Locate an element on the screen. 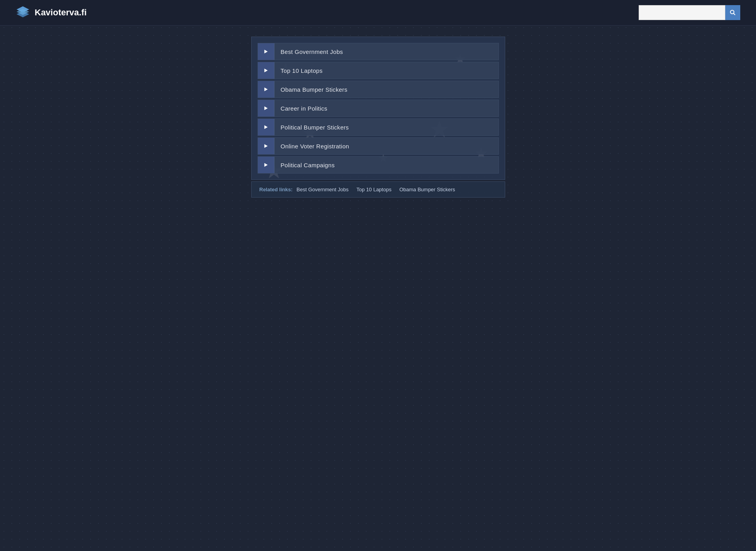 The height and width of the screenshot is (551, 756). menu-item-label-obama-bumper-stickers: Obama Bumper Stickers is located at coordinates (314, 90).